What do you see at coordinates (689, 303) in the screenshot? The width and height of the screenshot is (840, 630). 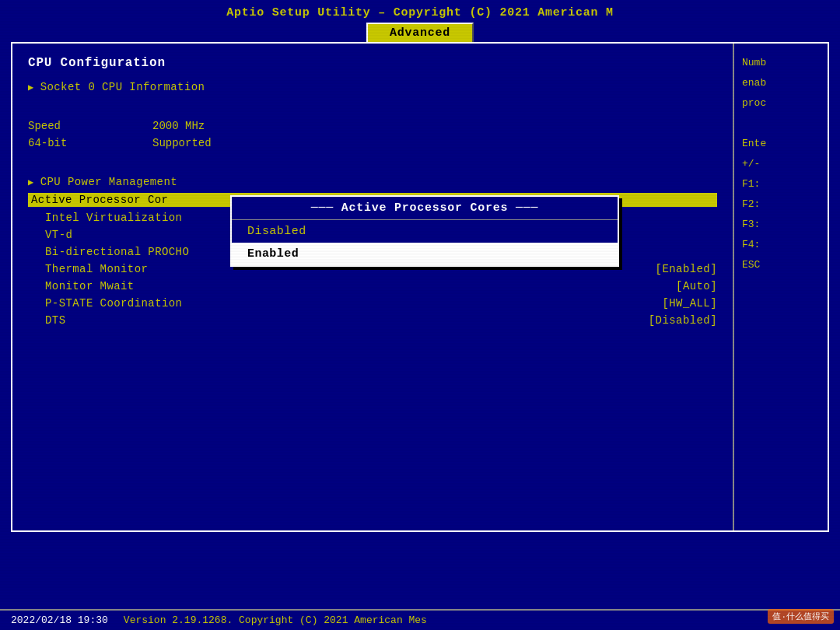 I see `pstate-value: [HW_ALL]` at bounding box center [689, 303].